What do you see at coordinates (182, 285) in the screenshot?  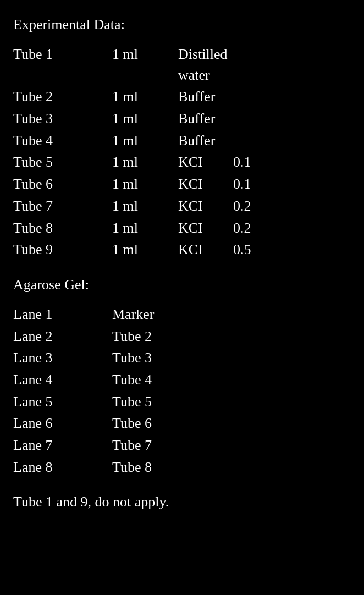 I see `agarose-title: Agarose Gel:` at bounding box center [182, 285].